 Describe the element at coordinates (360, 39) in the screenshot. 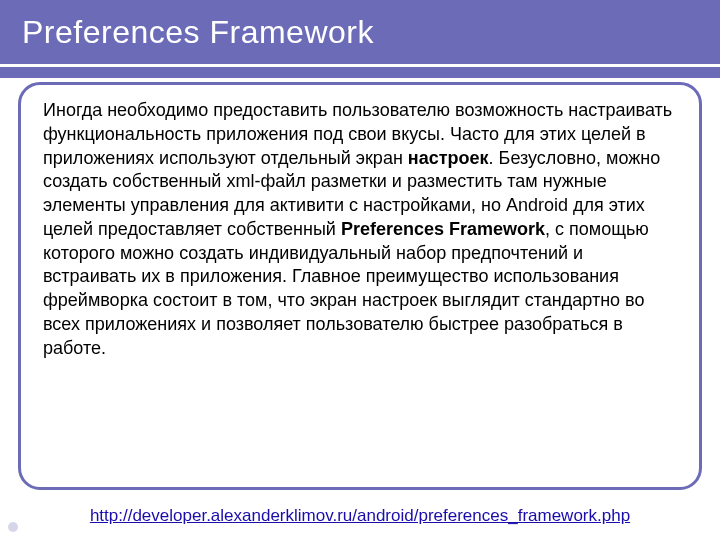

I see `slide-header: Preferences Framework` at that location.